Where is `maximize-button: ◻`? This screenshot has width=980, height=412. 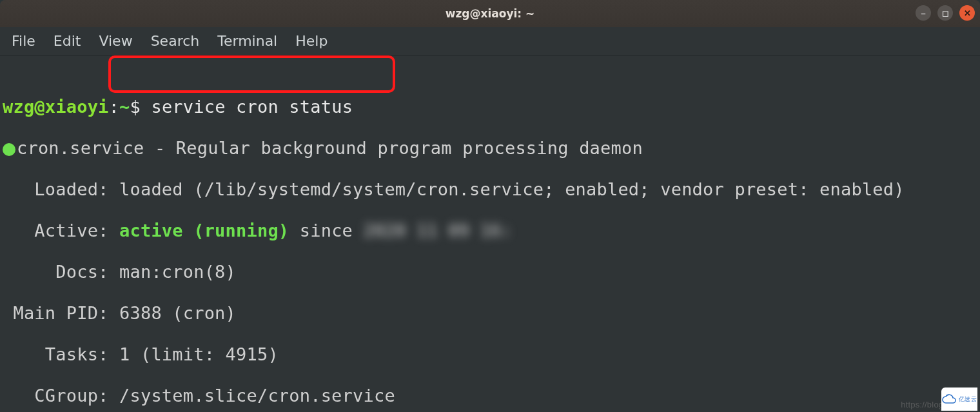
maximize-button: ◻ is located at coordinates (945, 13).